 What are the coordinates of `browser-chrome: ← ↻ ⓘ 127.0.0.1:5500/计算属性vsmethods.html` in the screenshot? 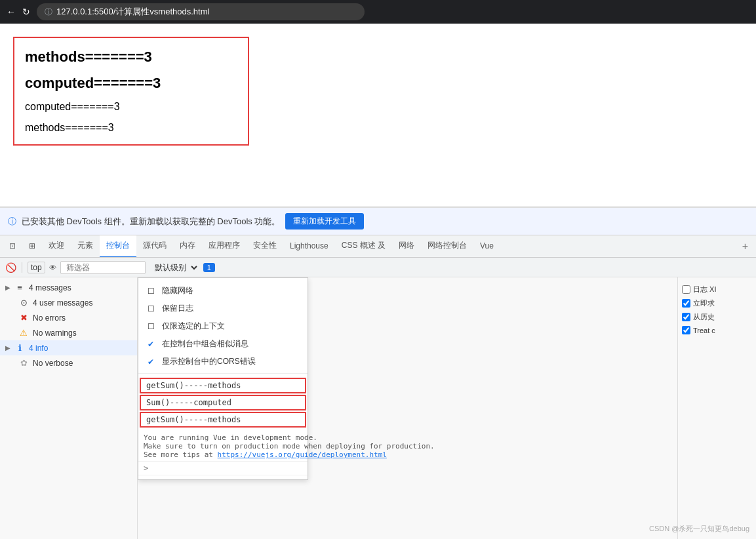 It's located at (378, 12).